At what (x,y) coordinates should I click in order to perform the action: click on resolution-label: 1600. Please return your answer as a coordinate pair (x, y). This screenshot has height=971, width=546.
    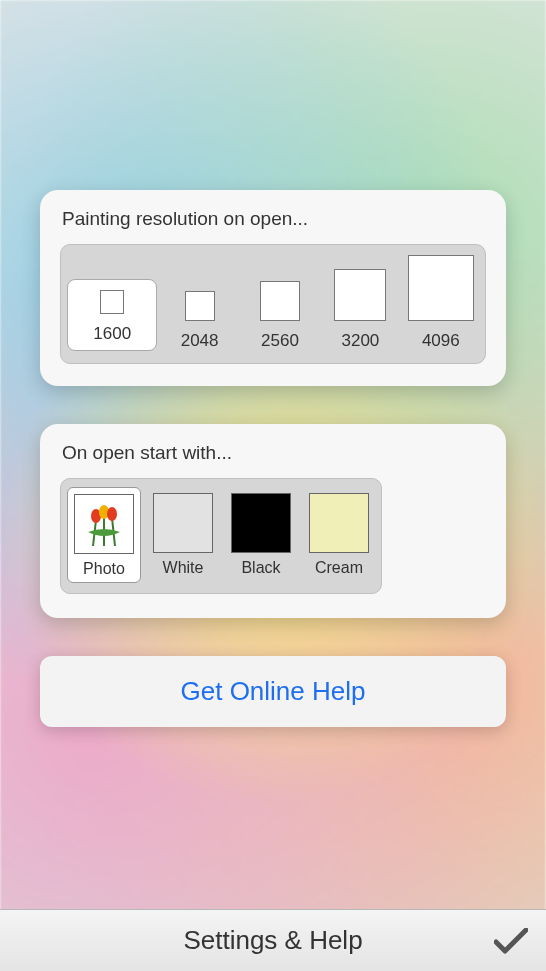
    Looking at the image, I should click on (112, 334).